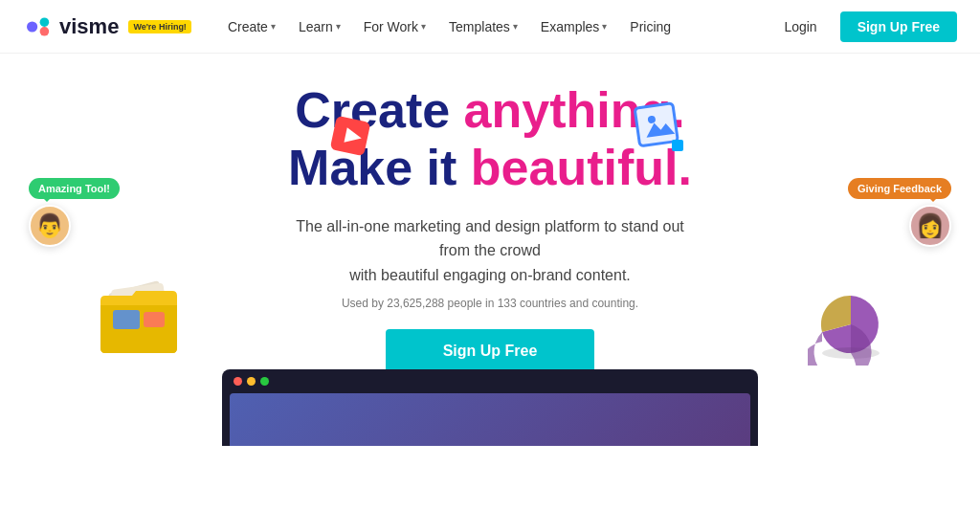 This screenshot has height=532, width=980. What do you see at coordinates (490, 303) in the screenshot?
I see `hero-used-by: Used by 23,625,288 people in 133 countri…` at bounding box center [490, 303].